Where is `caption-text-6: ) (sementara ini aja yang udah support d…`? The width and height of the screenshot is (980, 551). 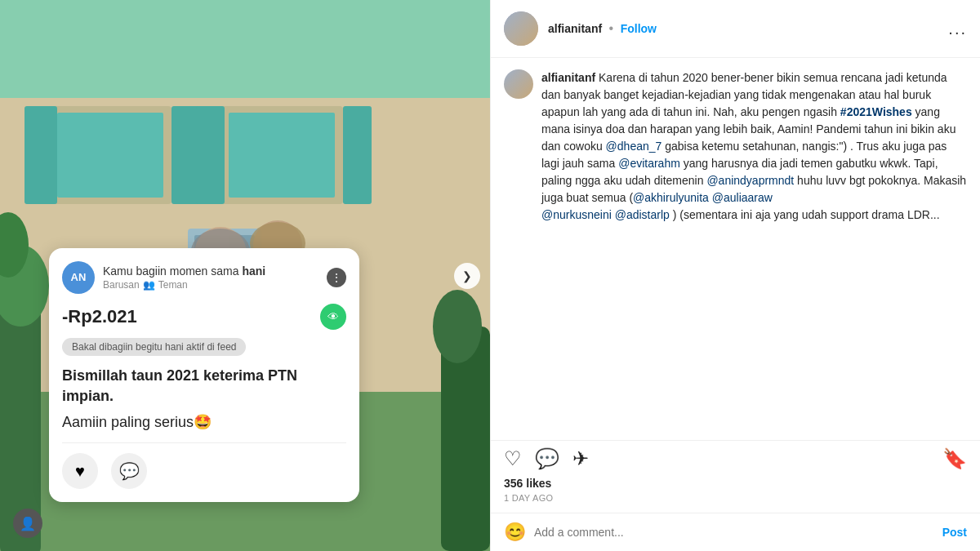 caption-text-6: ) (sementara ini aja yang udah support d… is located at coordinates (805, 215).